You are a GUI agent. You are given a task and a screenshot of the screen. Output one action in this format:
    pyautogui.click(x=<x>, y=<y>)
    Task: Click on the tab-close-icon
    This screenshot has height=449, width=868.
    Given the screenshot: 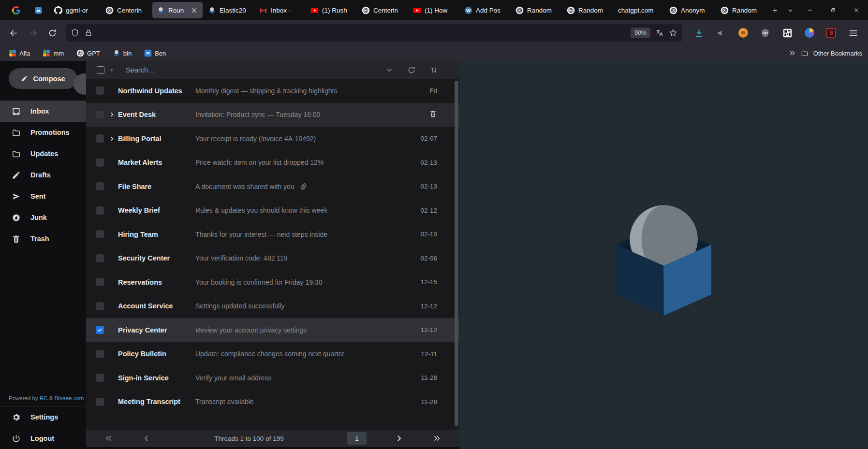 What is the action you would take?
    pyautogui.click(x=194, y=11)
    